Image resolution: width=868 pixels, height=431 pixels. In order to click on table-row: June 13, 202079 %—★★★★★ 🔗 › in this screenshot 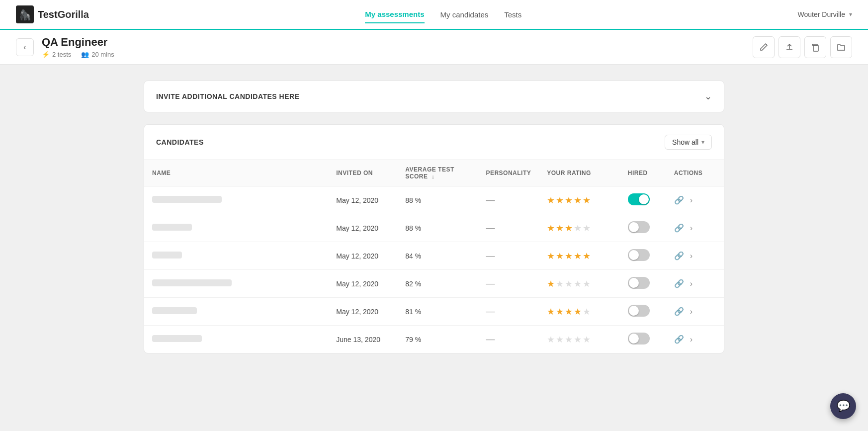, I will do `click(434, 340)`.